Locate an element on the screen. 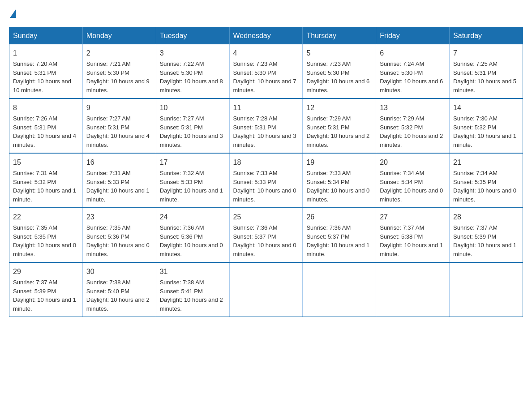 This screenshot has width=532, height=411. column-header-tuesday: Tuesday is located at coordinates (193, 36).